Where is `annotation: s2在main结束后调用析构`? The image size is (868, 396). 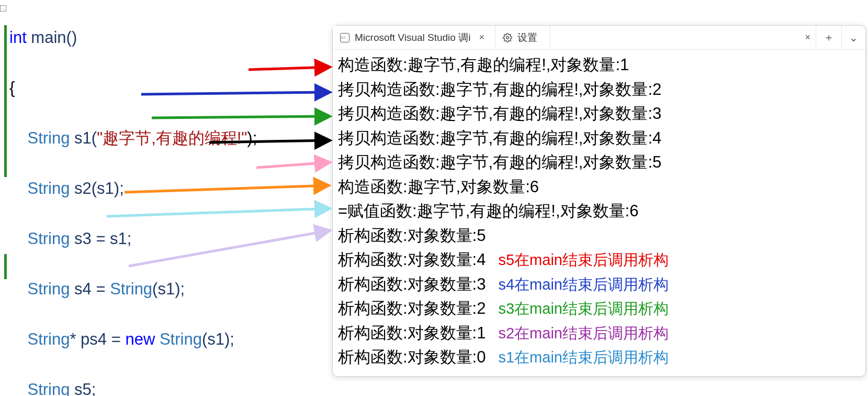
annotation: s2在main结束后调用析构 is located at coordinates (583, 333).